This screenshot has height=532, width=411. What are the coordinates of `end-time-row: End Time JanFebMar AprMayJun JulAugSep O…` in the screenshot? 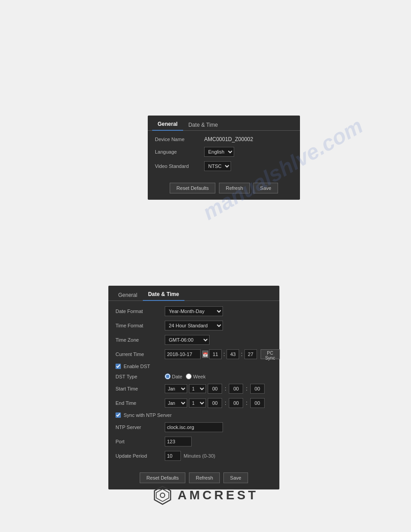 It's located at (194, 403).